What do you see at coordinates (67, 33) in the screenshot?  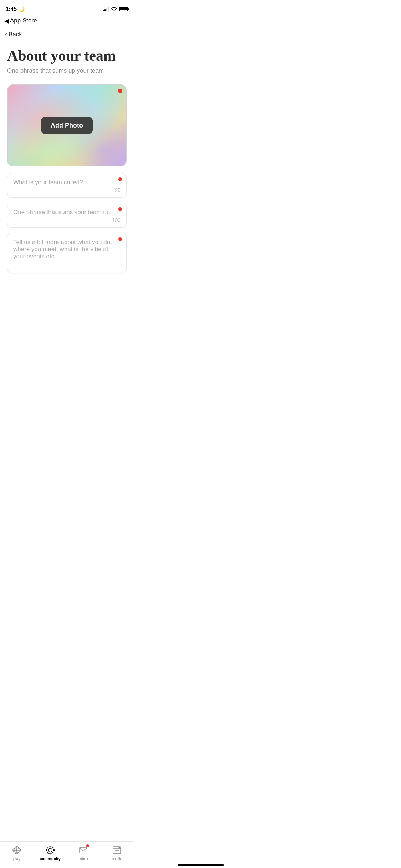 I see `back-button: ‹ Back` at bounding box center [67, 33].